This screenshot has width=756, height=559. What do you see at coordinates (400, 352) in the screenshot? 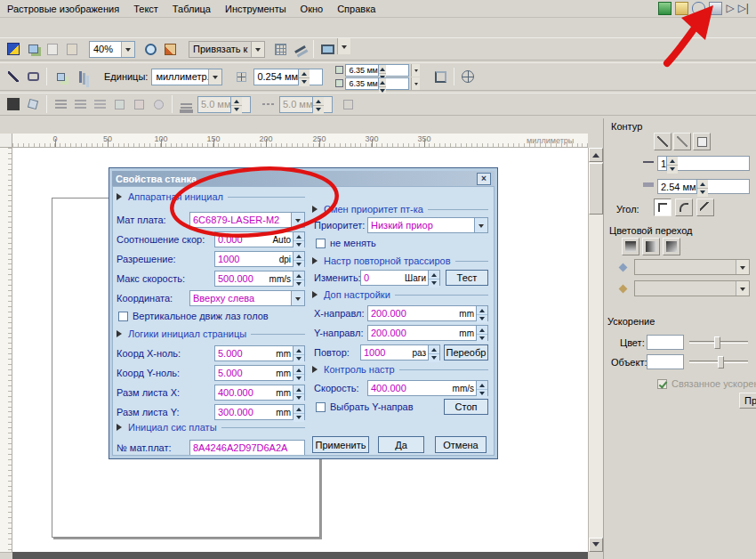
I see `repeat-field: 1000 раз` at bounding box center [400, 352].